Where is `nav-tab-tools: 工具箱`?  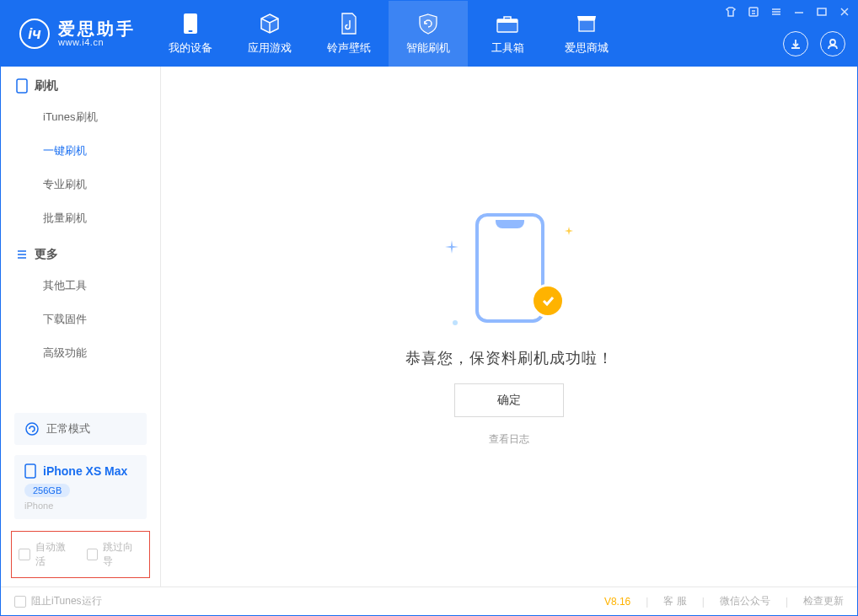
nav-tab-tools: 工具箱 is located at coordinates (507, 34).